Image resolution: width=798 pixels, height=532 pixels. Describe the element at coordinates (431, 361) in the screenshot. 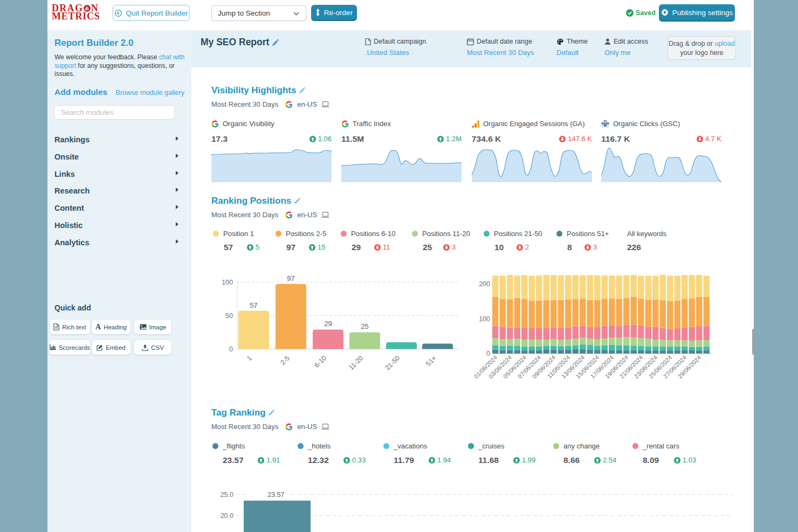

I see `svg-text: 51+` at that location.